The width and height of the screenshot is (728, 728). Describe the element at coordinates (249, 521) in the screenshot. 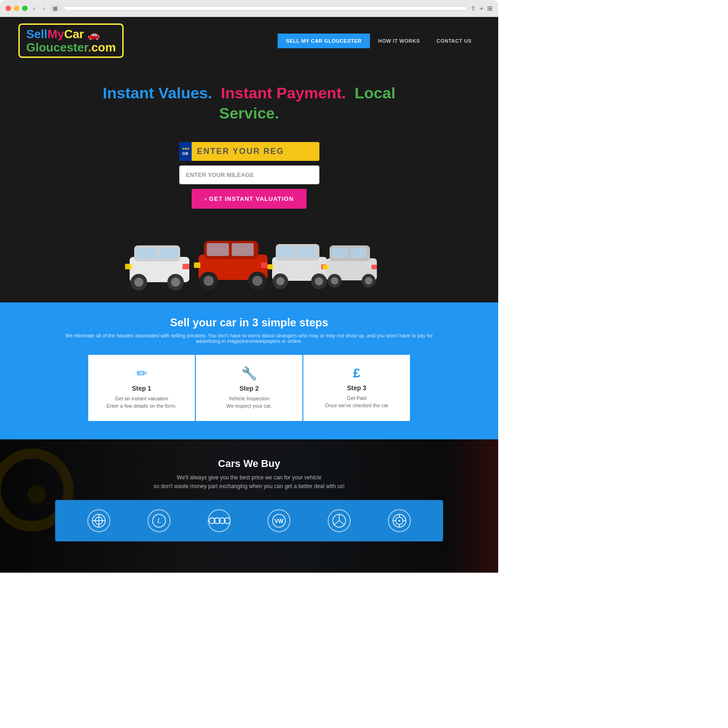

I see `brands-strip: L VW` at that location.